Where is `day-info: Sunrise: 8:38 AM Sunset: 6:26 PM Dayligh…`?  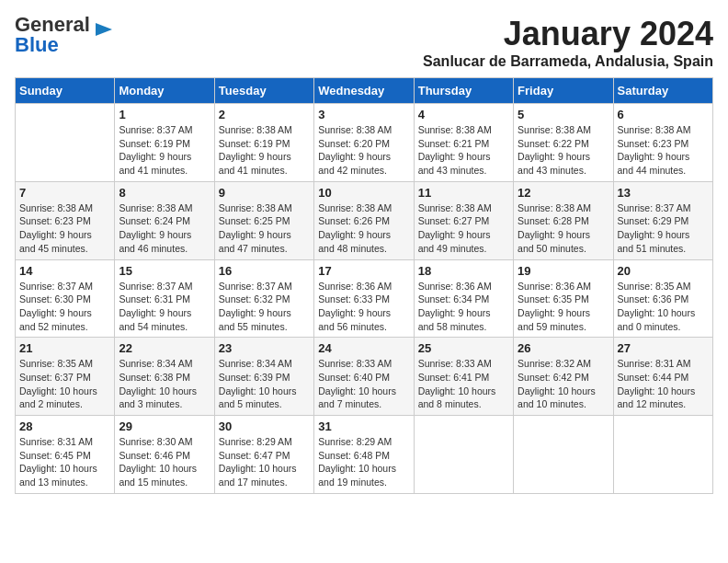 day-info: Sunrise: 8:38 AM Sunset: 6:26 PM Dayligh… is located at coordinates (364, 228).